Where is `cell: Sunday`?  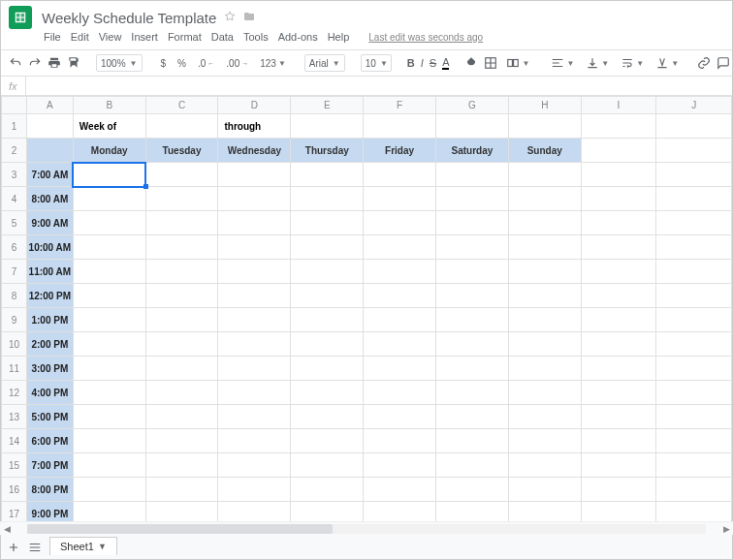 cell: Sunday is located at coordinates (545, 151).